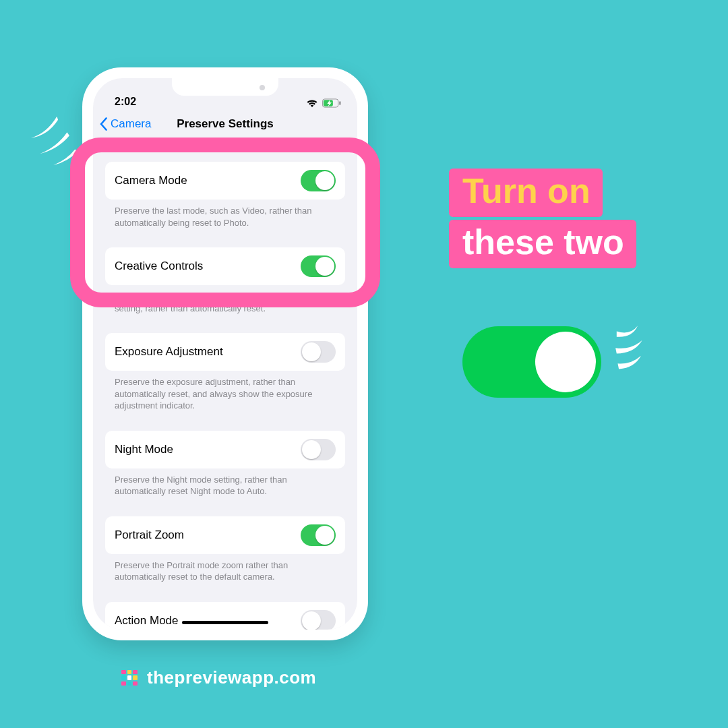 This screenshot has height=728, width=728. I want to click on back-button: Camera, so click(125, 124).